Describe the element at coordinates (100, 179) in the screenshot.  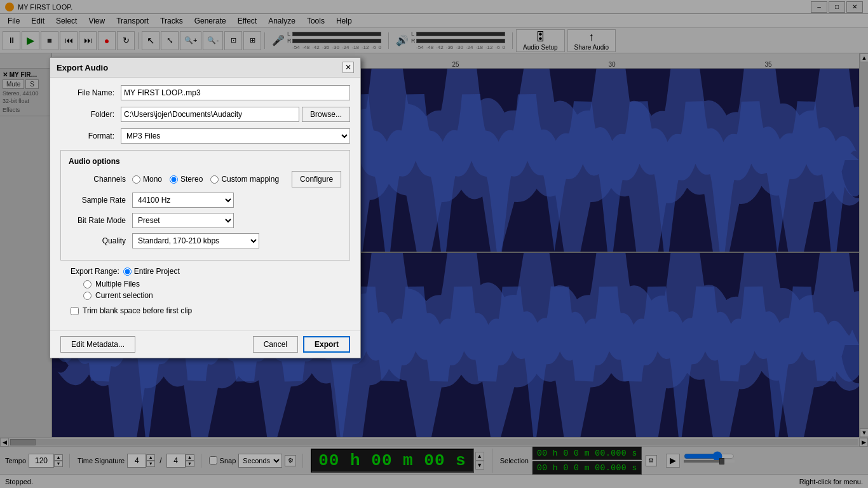
I see `channels-label: Channels` at that location.